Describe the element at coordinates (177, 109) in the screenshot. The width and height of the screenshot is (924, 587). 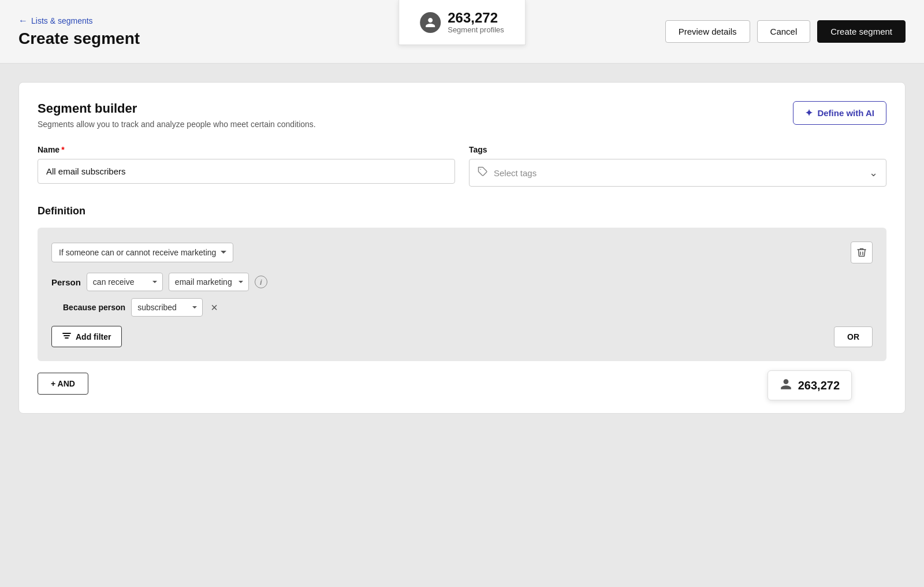
I see `builder-title: Segment builder` at that location.